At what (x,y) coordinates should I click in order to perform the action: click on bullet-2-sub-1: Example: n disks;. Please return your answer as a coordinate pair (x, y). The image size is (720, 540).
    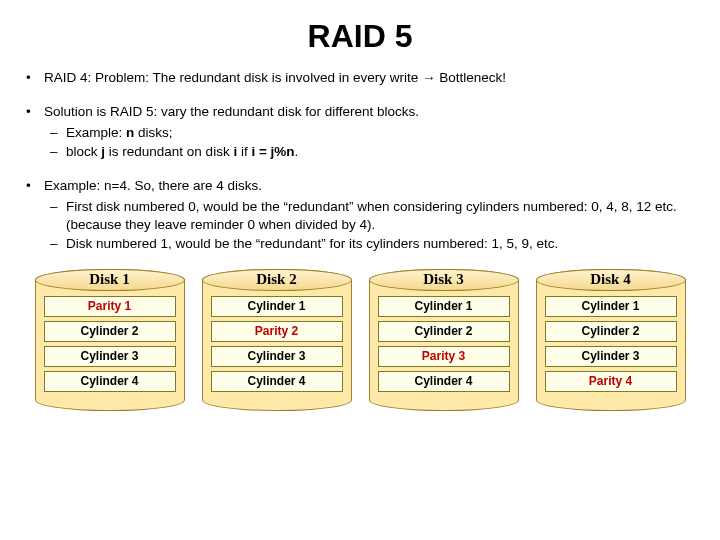
    Looking at the image, I should click on (371, 133).